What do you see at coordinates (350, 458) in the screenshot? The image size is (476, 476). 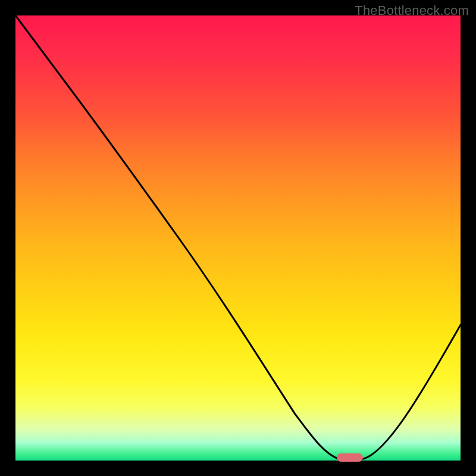 I see `optimal-marker` at bounding box center [350, 458].